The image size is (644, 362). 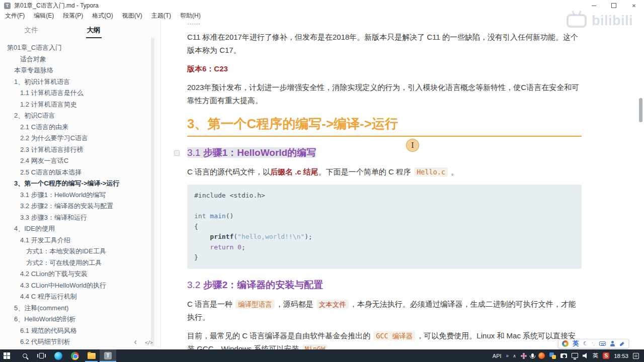 What do you see at coordinates (80, 286) in the screenshot?
I see `outline-item: 4.3 CLion中HelloWorld的执行` at bounding box center [80, 286].